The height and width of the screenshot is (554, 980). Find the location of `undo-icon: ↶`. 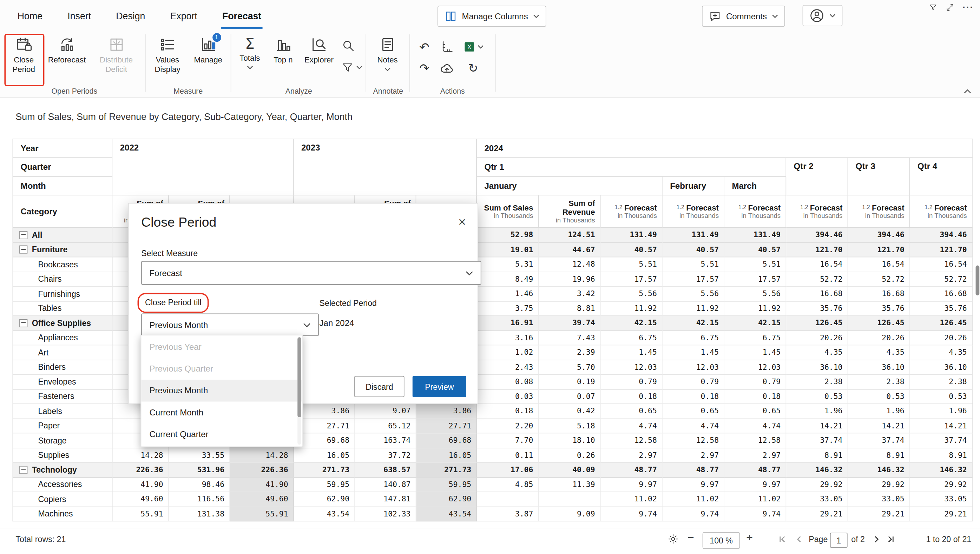

undo-icon: ↶ is located at coordinates (424, 47).